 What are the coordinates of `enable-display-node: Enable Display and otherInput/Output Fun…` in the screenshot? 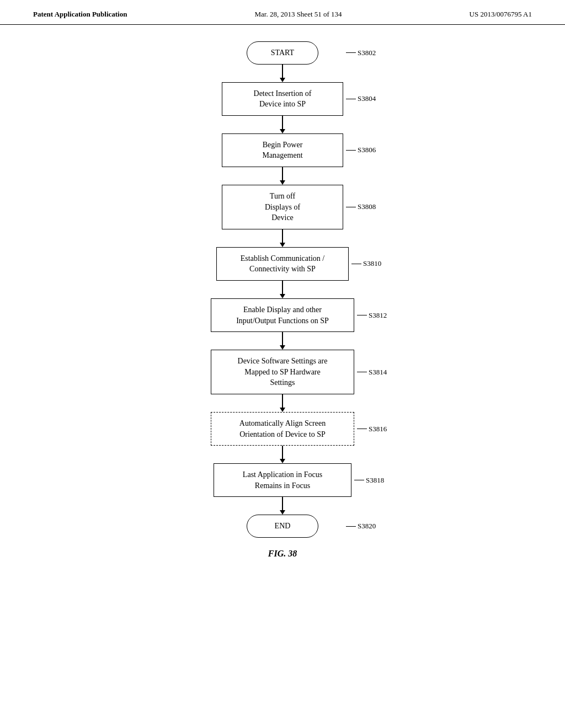 It's located at (282, 315).